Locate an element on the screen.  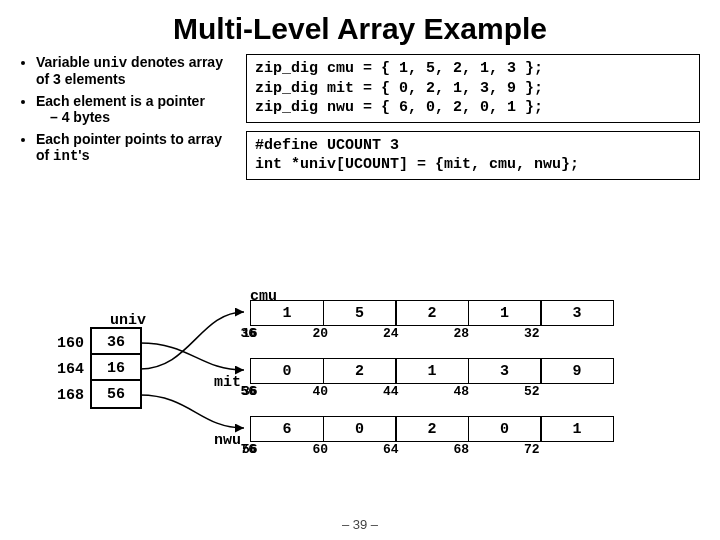
univ-table: 160 36 164 16 168 56 is located at coordinates (91, 369).